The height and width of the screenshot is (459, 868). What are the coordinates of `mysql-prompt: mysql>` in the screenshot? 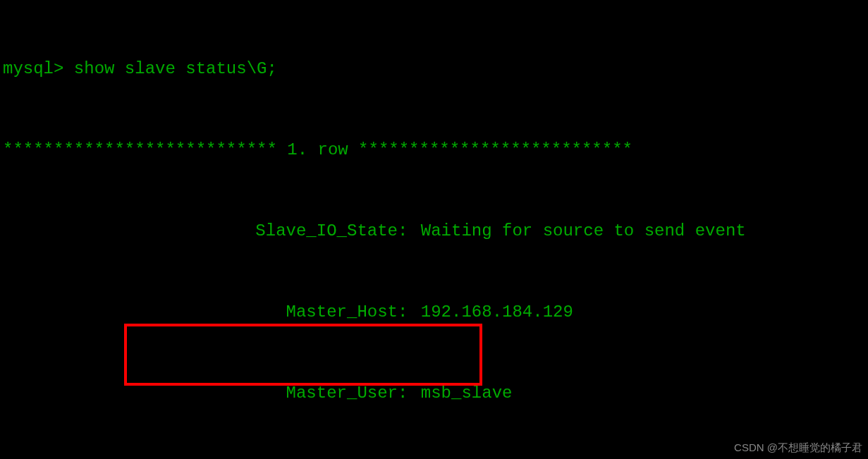 It's located at (38, 69).